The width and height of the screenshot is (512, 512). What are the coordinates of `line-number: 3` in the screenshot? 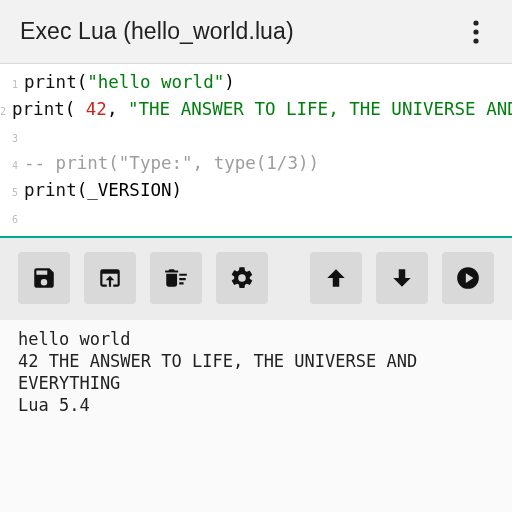 It's located at (12, 139).